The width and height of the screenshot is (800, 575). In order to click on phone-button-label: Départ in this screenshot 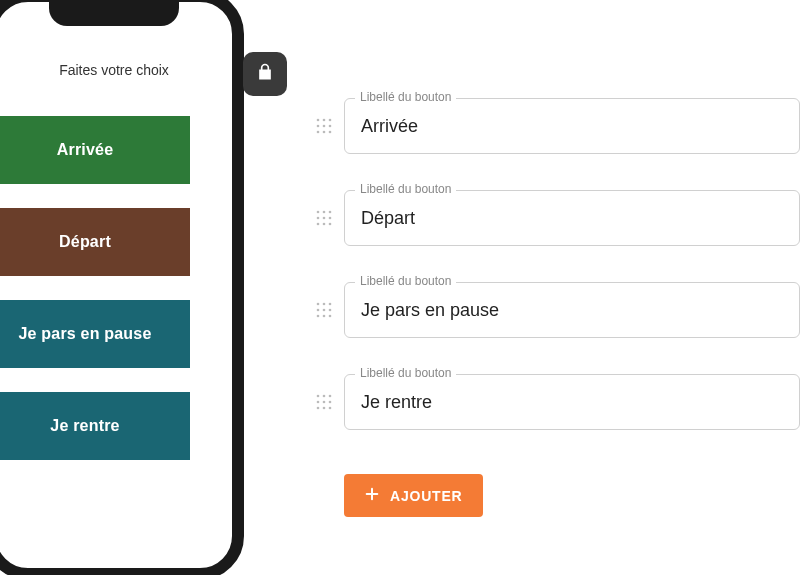, I will do `click(85, 242)`.